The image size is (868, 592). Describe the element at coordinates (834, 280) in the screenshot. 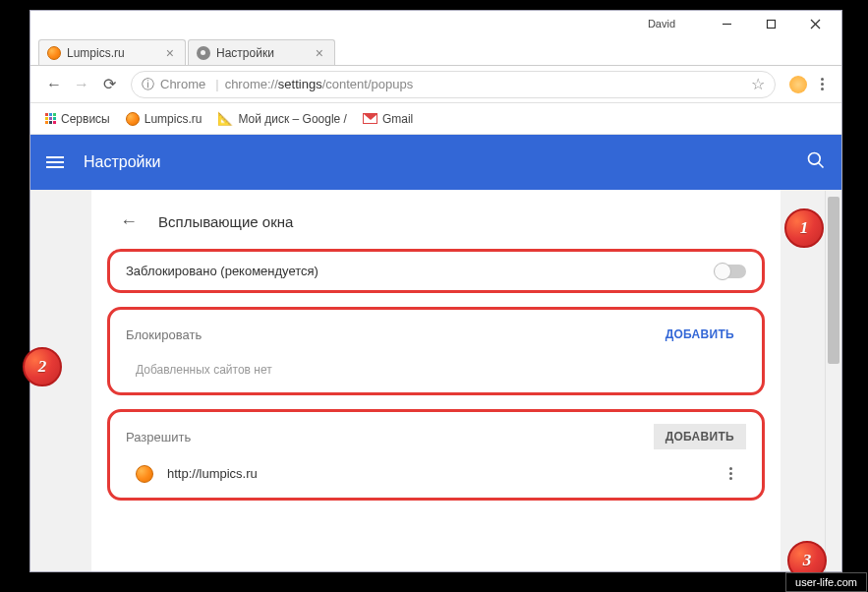

I see `scrollbar-thumb` at that location.